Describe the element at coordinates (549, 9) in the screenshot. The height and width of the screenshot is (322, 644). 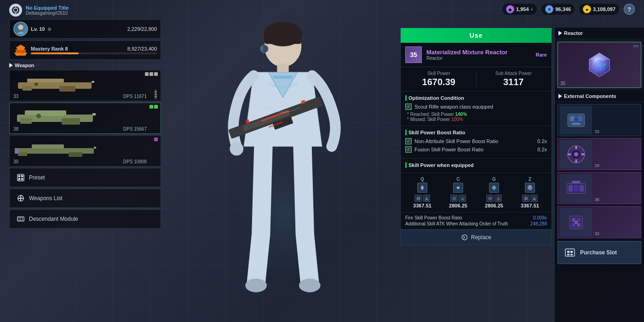
I see `blue-currency-icon: ❄` at that location.